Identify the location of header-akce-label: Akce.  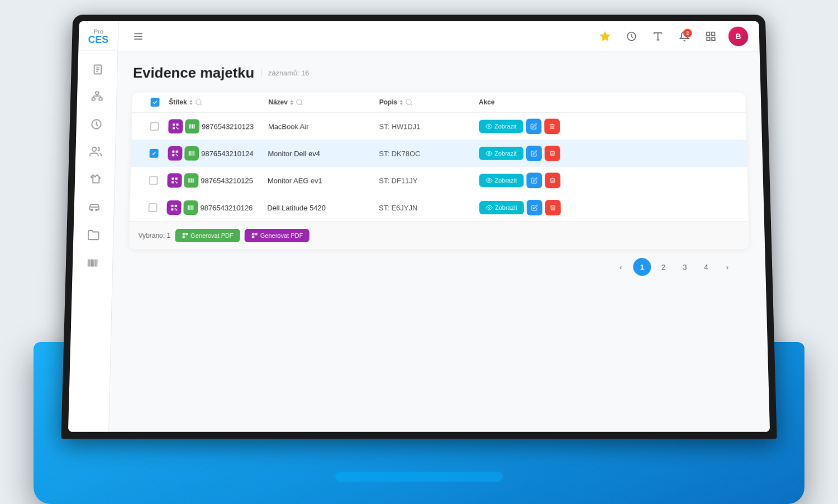
(487, 102).